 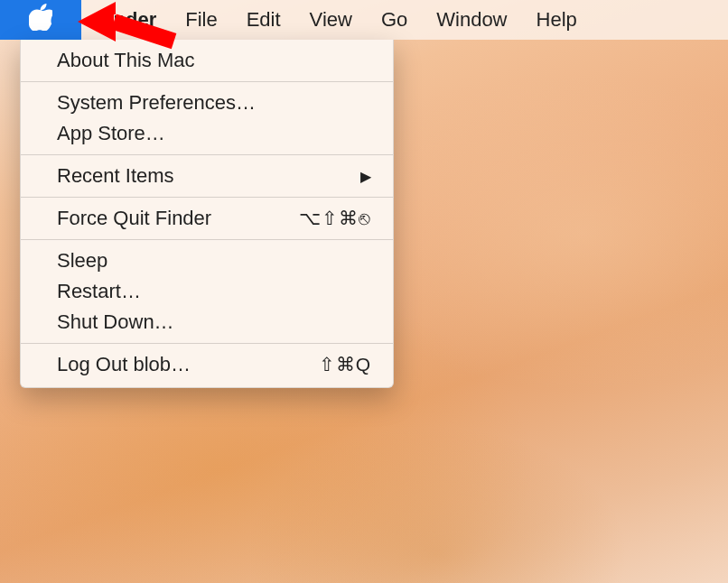 I want to click on menubar-item-go: Go, so click(x=394, y=20).